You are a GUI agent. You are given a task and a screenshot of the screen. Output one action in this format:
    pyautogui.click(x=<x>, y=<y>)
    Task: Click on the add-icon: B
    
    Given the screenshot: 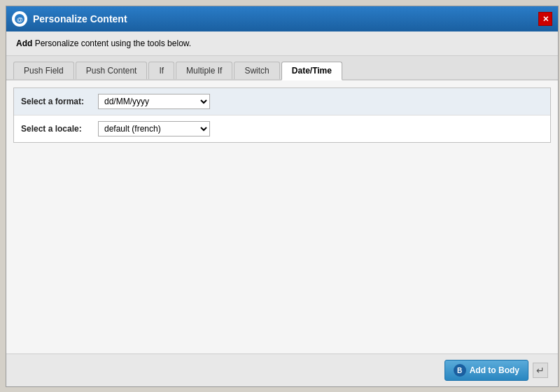 What is the action you would take?
    pyautogui.click(x=460, y=370)
    